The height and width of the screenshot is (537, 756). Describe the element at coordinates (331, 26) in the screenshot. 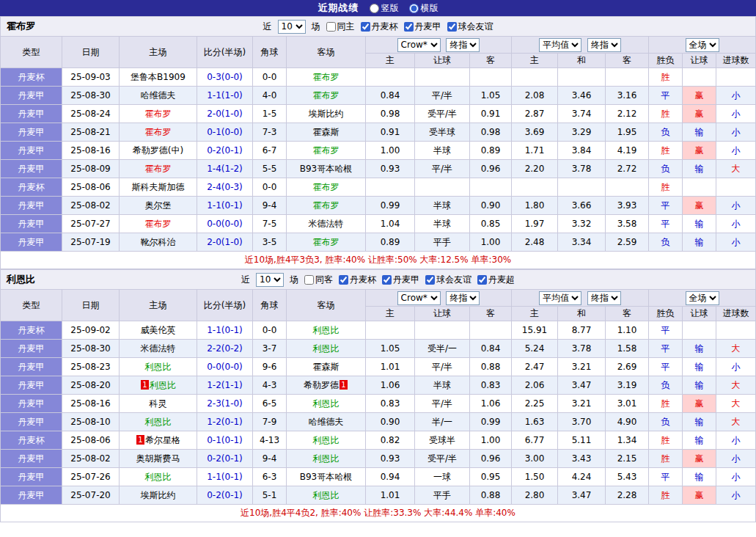

I see `same-home-checkbox` at that location.